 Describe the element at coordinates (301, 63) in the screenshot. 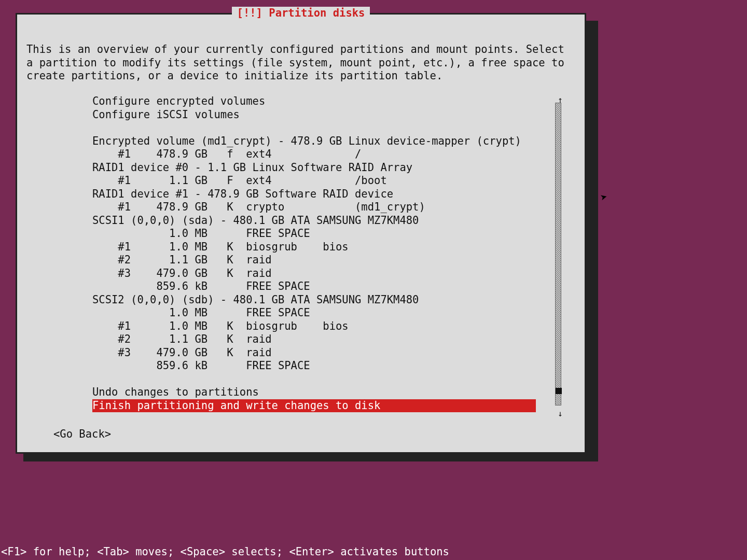

I see `intro-text: This is an overview of your currently co…` at that location.